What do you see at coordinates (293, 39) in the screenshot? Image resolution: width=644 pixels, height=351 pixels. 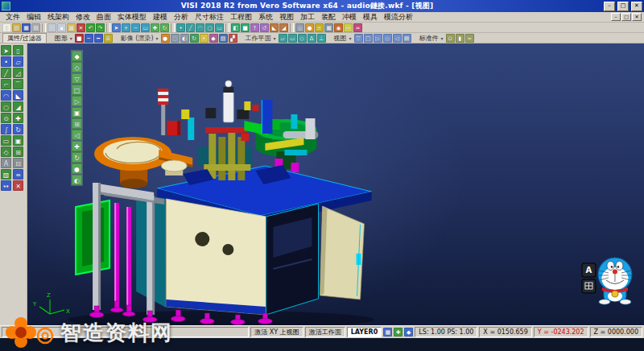 I see `wp-xz-icon: ▭` at bounding box center [293, 39].